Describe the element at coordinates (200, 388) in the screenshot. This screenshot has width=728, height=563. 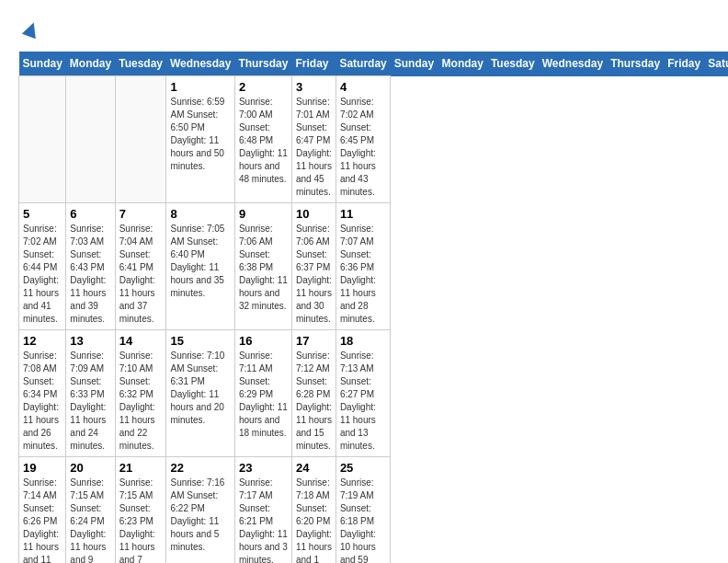
I see `day-info: Sunrise: 7:10 AM Sunset: 6:31 PM Dayligh…` at that location.